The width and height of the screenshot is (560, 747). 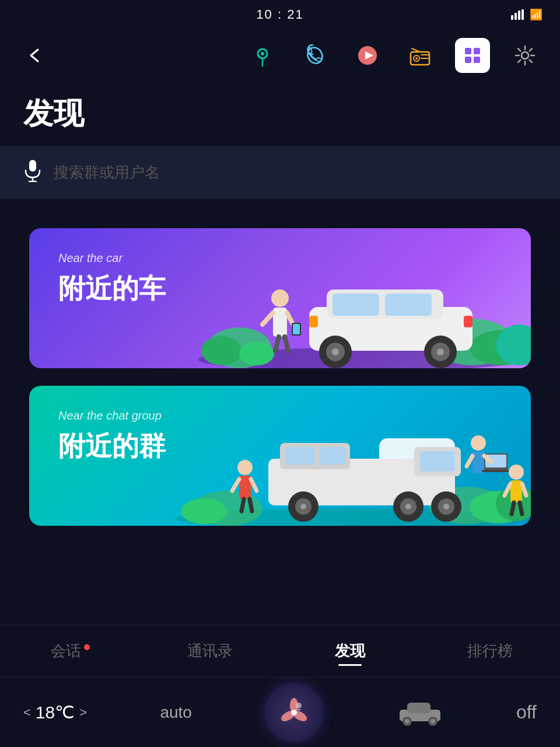 I want to click on nav-discover-label: 发现, so click(x=350, y=651).